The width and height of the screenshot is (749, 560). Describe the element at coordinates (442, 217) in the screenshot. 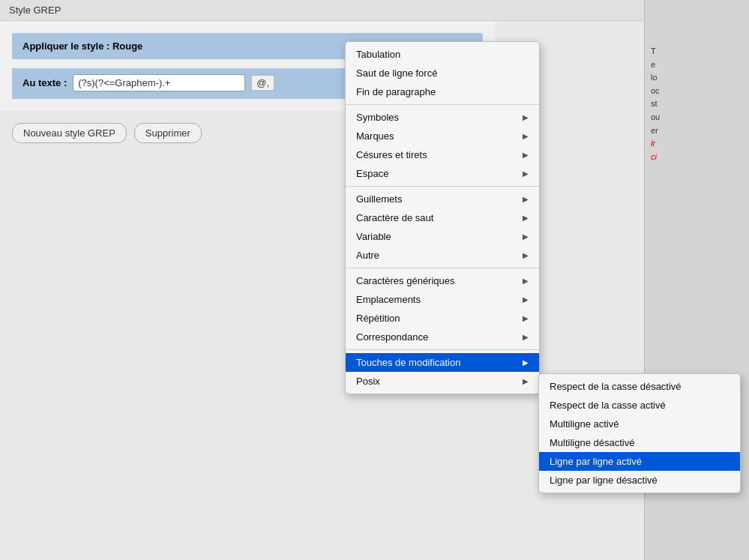

I see `menu-item-caractere-saut: Caractère de saut` at that location.